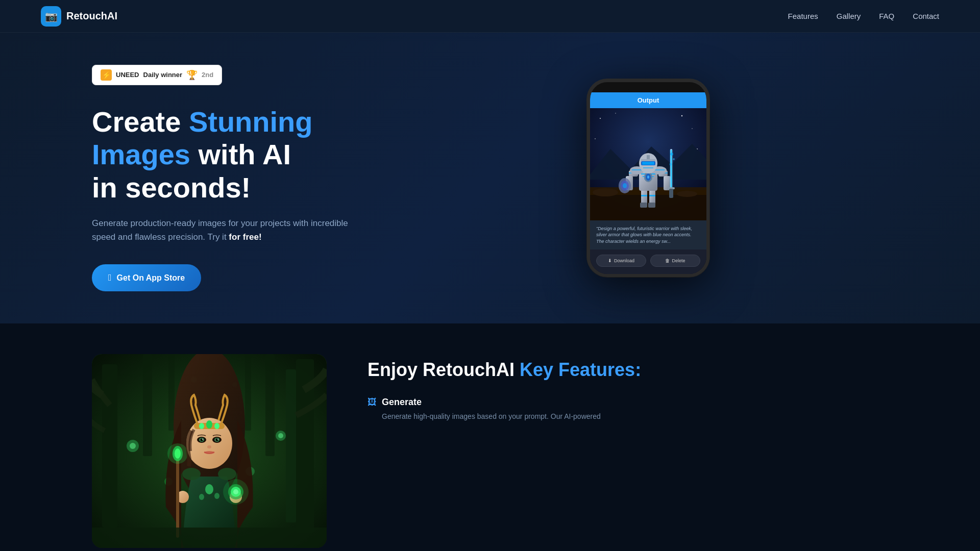  I want to click on nav-links: Features Gallery FAQ Contact, so click(864, 16).